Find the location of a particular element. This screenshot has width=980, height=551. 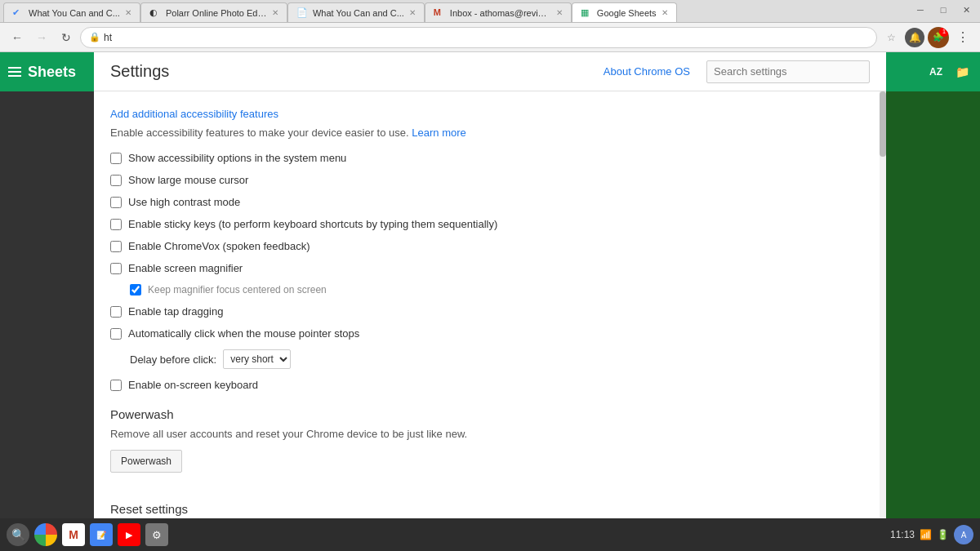

checkbox-row-acc1: Show accessibility options in the system… is located at coordinates (490, 158).